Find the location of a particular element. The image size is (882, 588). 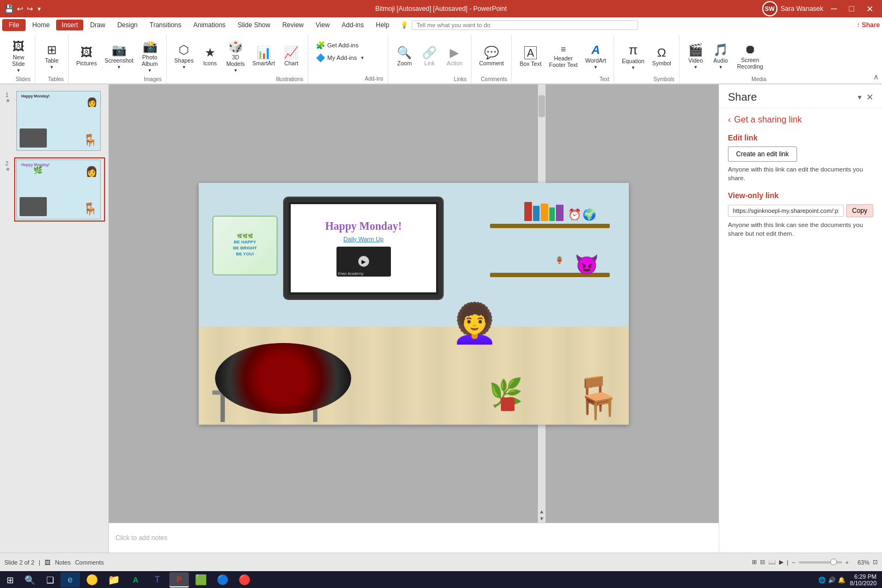

ribbon-group-comments: 💬 Comment Comments is located at coordinates (492, 59).